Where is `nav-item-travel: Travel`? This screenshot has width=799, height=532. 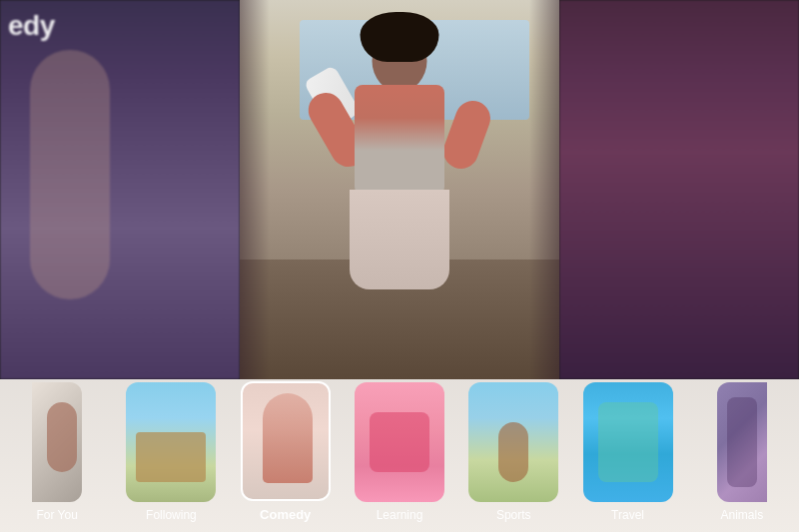 nav-item-travel: Travel is located at coordinates (627, 452).